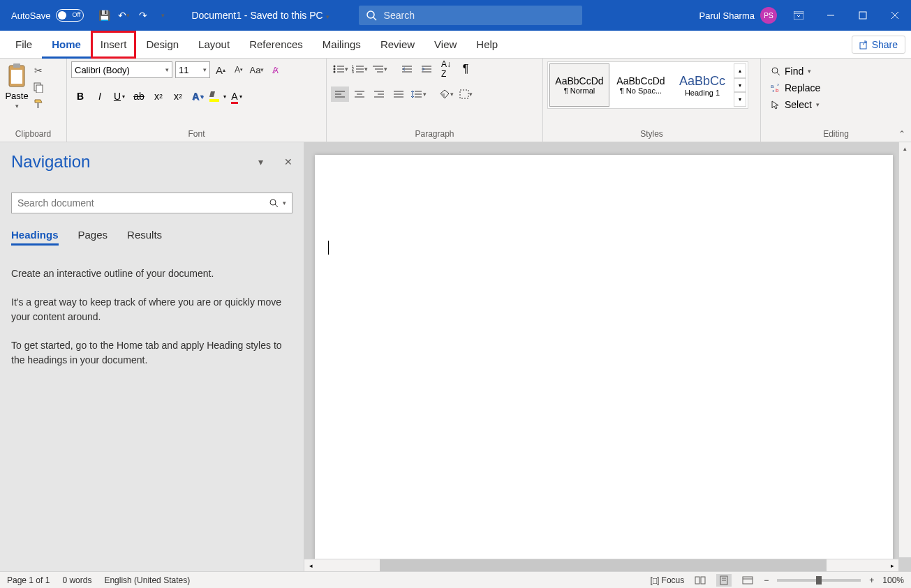 The width and height of the screenshot is (911, 588). I want to click on align-left-icon, so click(340, 94).